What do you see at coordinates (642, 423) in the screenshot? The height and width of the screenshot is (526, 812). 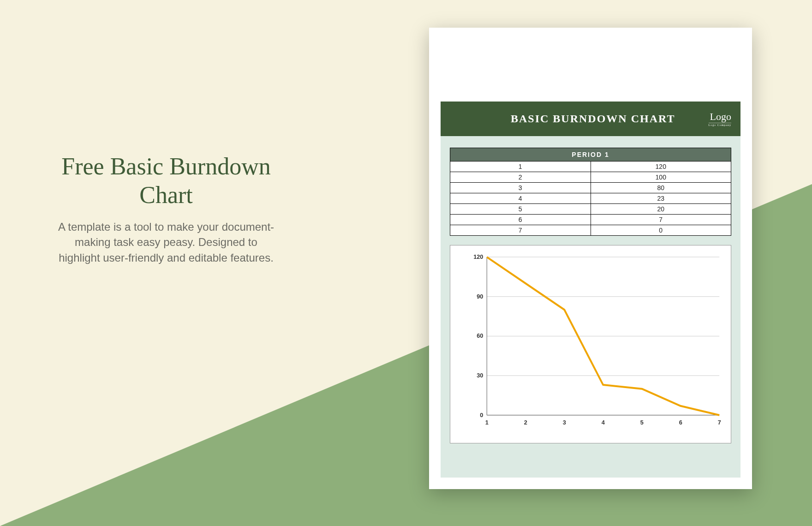 I see `svg-text: 5` at bounding box center [642, 423].